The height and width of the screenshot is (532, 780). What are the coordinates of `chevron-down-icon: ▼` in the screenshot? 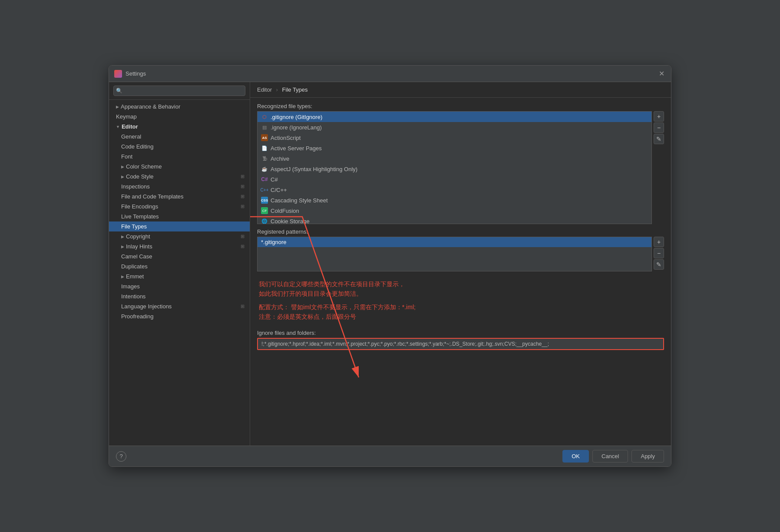 It's located at (118, 127).